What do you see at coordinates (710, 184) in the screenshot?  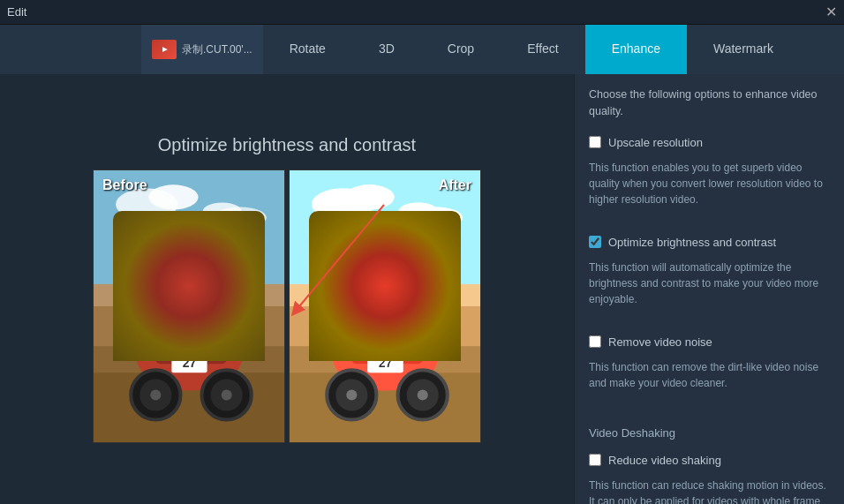 I see `upscale-desc: This function enables you to get superb …` at bounding box center [710, 184].